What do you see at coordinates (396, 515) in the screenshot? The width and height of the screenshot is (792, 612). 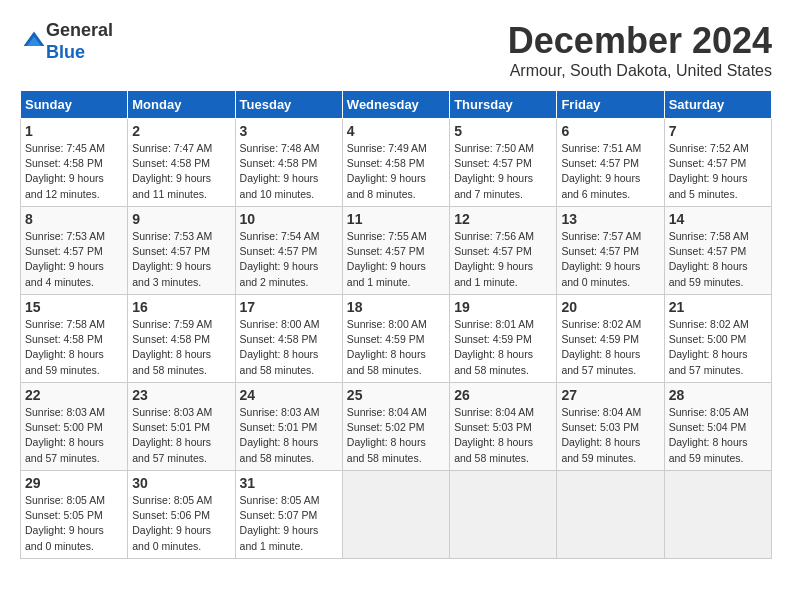 I see `calendar-week-row: 29Sunrise: 8:05 AMSunset: 5:05 PMDayligh…` at bounding box center [396, 515].